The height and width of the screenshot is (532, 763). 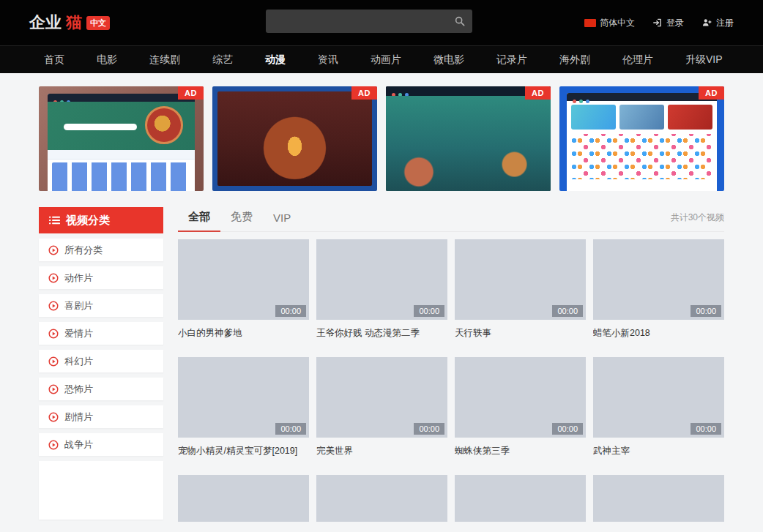 I want to click on nav-item-microfilm: 微电影, so click(x=449, y=60).